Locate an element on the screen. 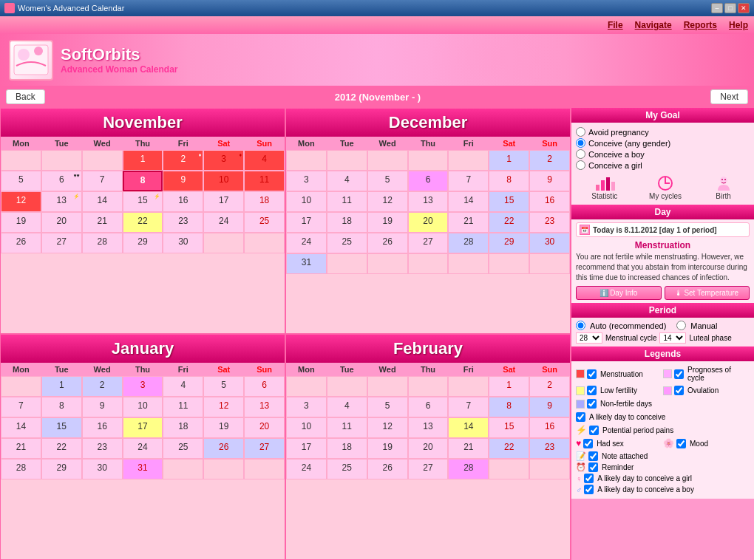  had-sex-checkbox is located at coordinates (588, 443).